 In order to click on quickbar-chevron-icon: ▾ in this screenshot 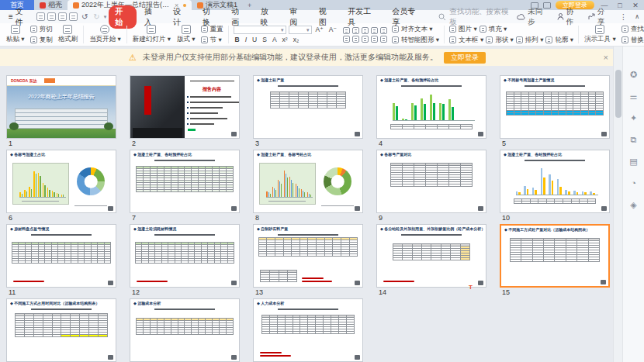, I will do `click(106, 17)`.